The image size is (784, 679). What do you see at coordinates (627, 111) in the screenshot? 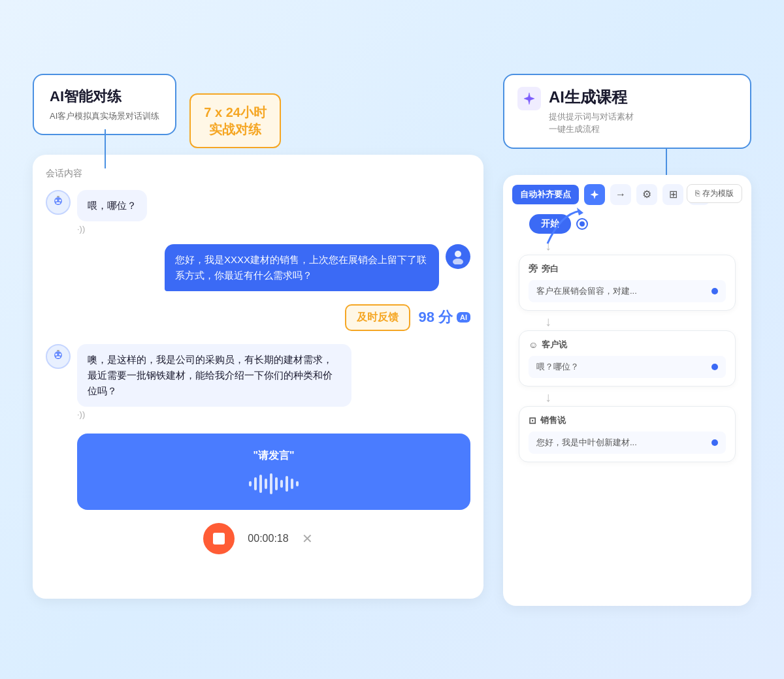
I see `ai-gen-card: AI生成课程 提供提示词与对话素材 一键生成流程` at bounding box center [627, 111].